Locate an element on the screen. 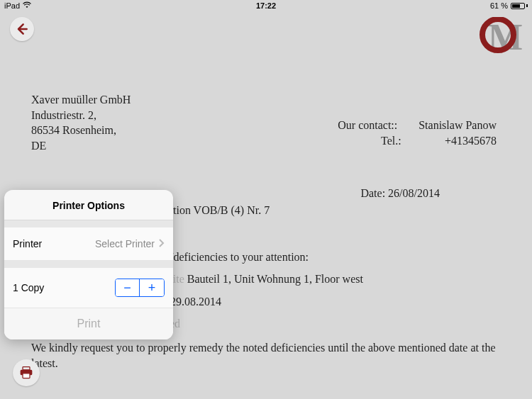 This screenshot has height=399, width=532. date-label: Date: is located at coordinates (373, 193).